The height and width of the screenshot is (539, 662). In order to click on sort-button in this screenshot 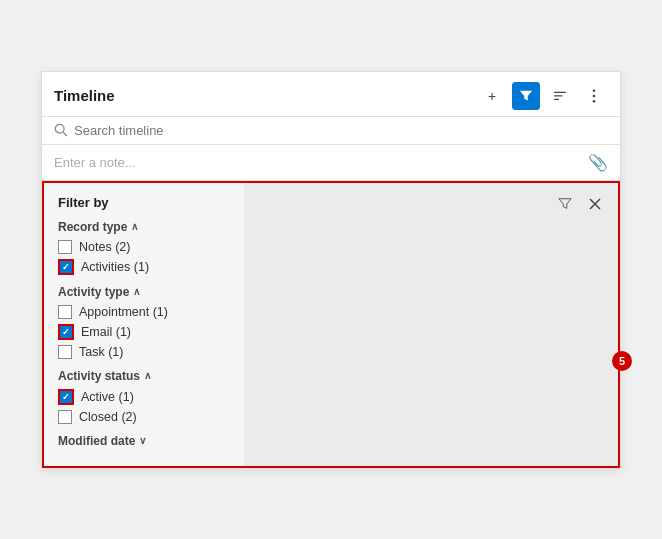, I will do `click(560, 96)`.